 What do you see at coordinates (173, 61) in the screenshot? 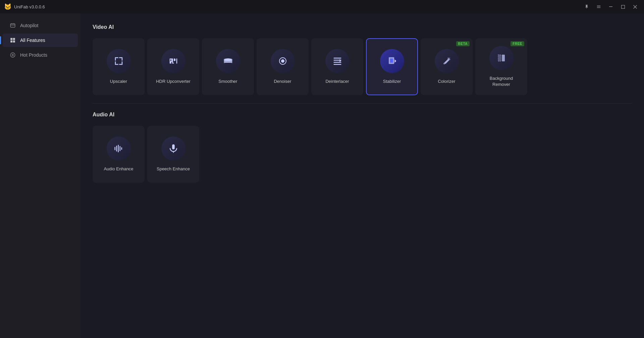
I see `hdr-icon-circle` at bounding box center [173, 61].